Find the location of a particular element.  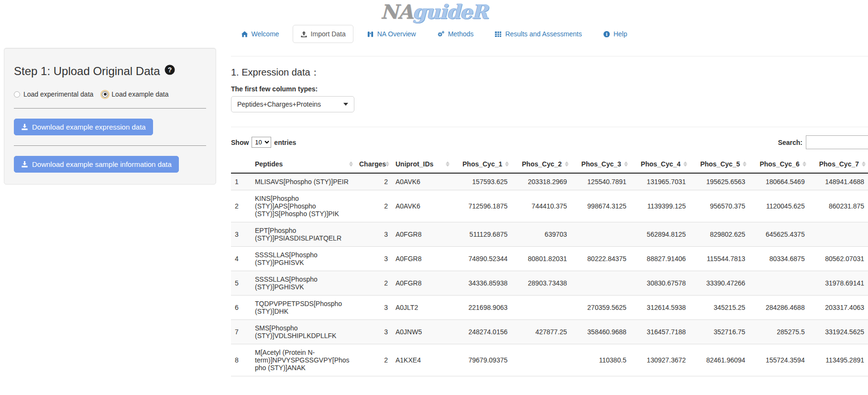

value-cell: 345215.25 is located at coordinates (719, 308).